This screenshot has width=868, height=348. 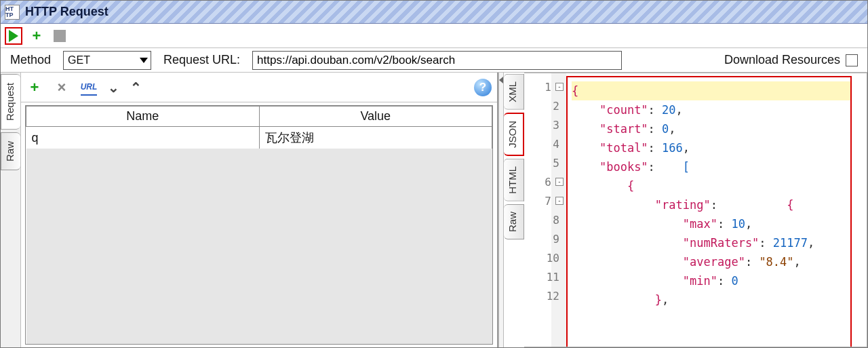 I want to click on request-side-tabs: Request Raw, so click(x=11, y=210).